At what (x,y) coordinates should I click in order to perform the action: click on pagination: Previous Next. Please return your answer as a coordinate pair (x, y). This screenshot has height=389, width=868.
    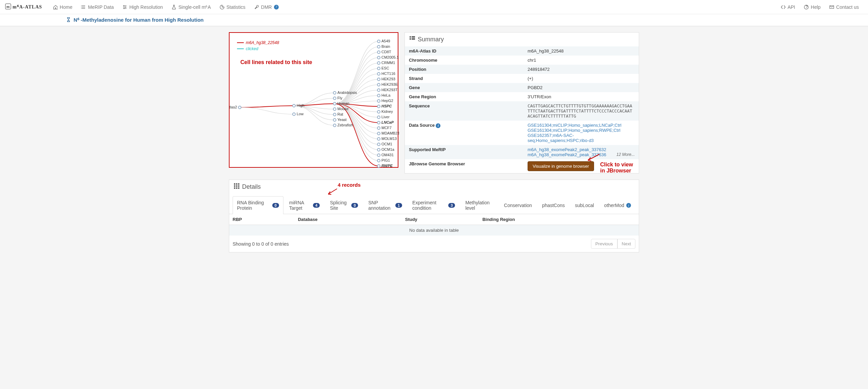
    Looking at the image, I should click on (613, 244).